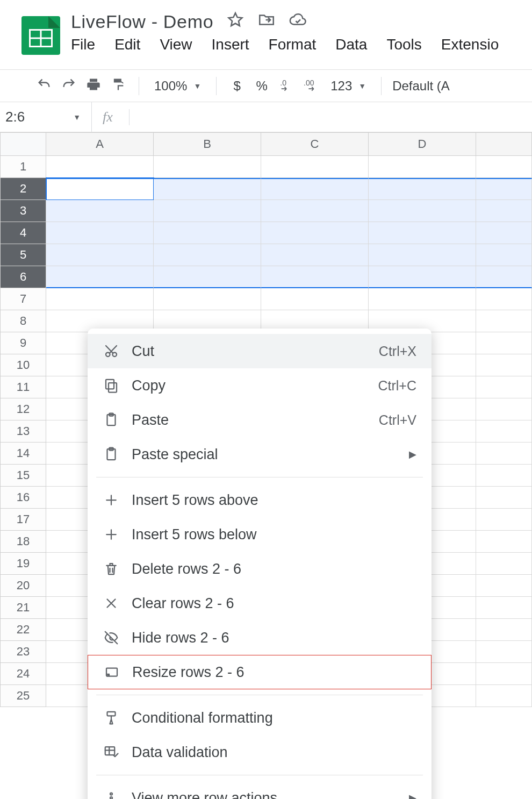 This screenshot has width=532, height=799. I want to click on context-menu-item: CopyCtrl+C, so click(260, 386).